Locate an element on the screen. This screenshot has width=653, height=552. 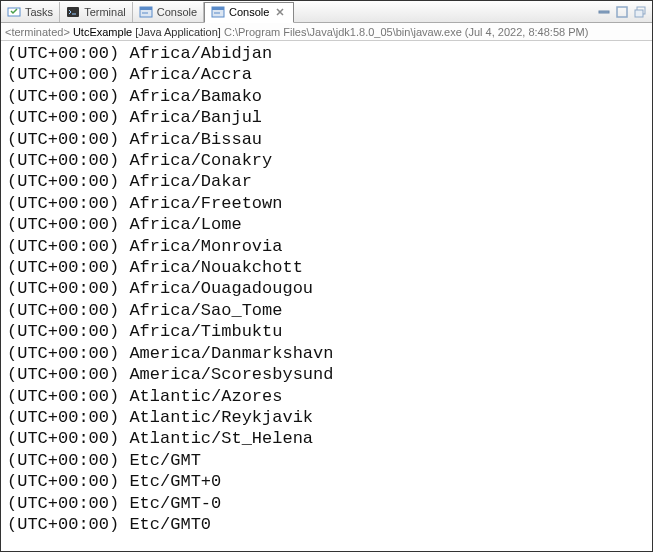
maximize-icon is located at coordinates (622, 12).